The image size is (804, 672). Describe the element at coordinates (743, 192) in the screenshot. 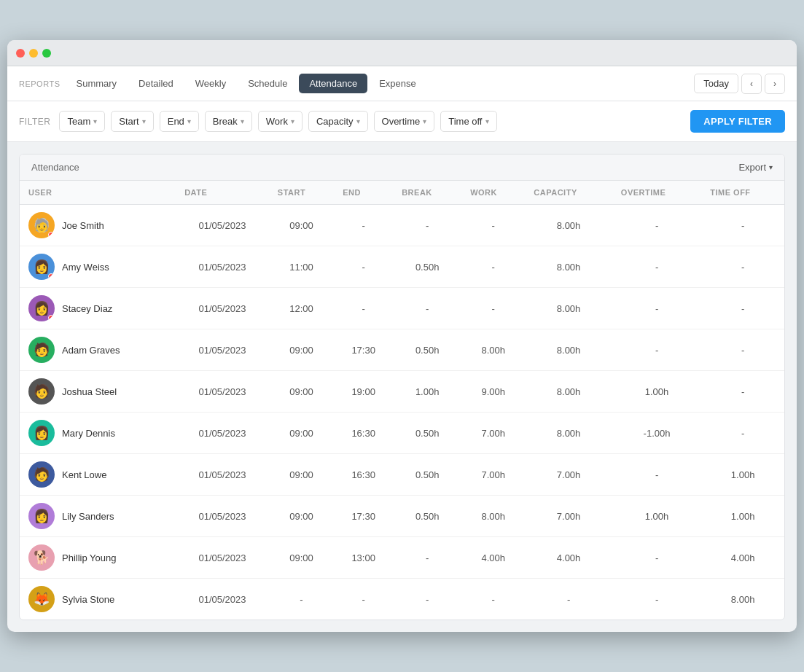

I see `col-header-time-off: TIME OFF` at that location.